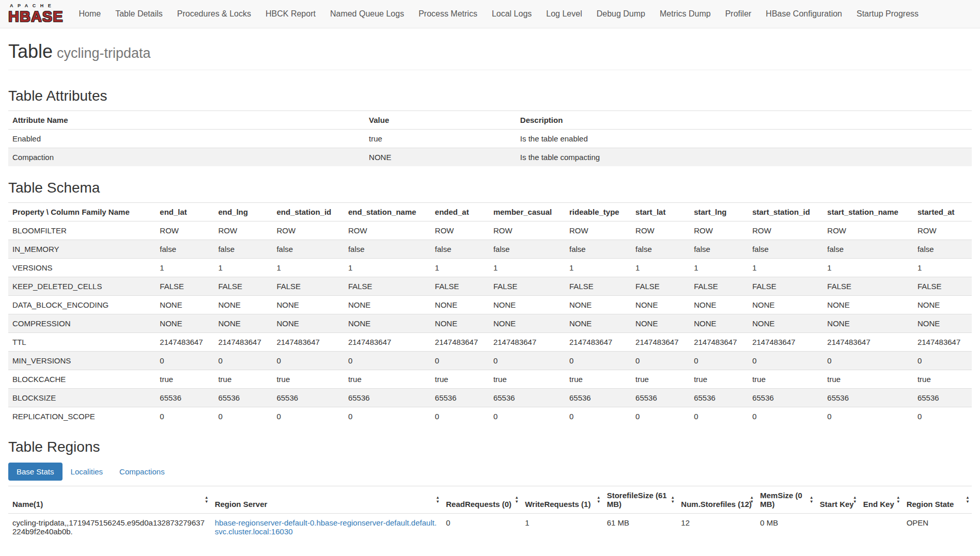 This screenshot has height=556, width=980. Describe the element at coordinates (142, 472) in the screenshot. I see `tab-compactions: Compactions` at that location.